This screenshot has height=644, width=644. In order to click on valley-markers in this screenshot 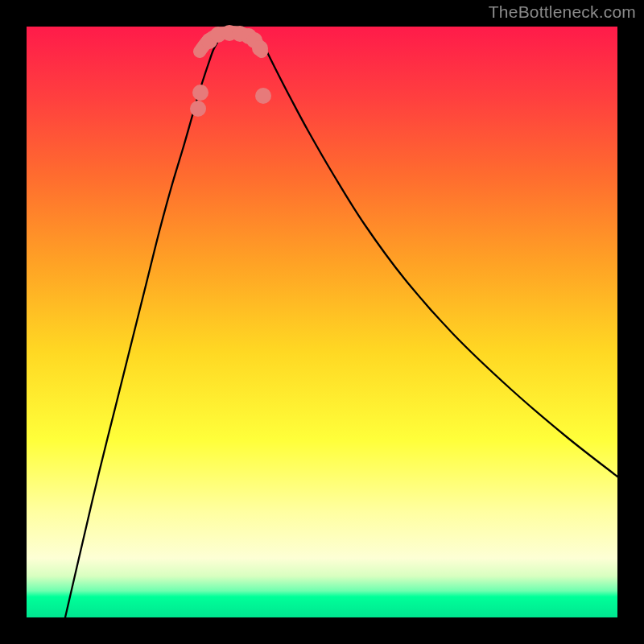, I will do `click(230, 71)`.